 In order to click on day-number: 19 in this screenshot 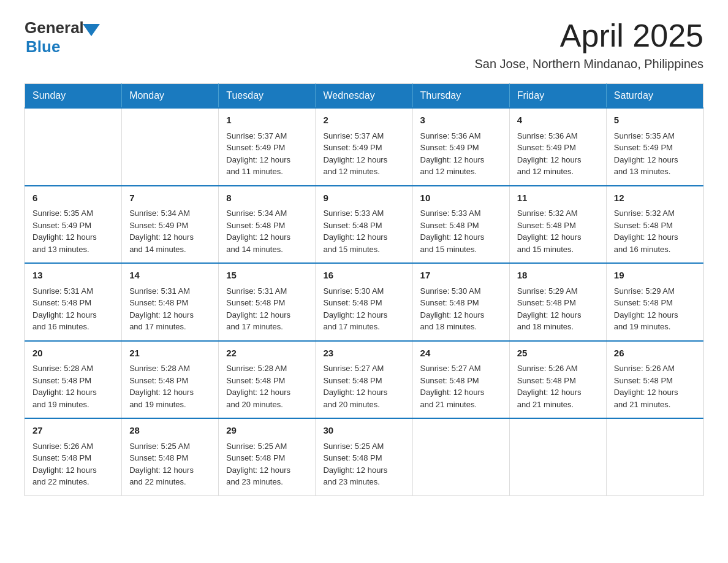, I will do `click(654, 276)`.